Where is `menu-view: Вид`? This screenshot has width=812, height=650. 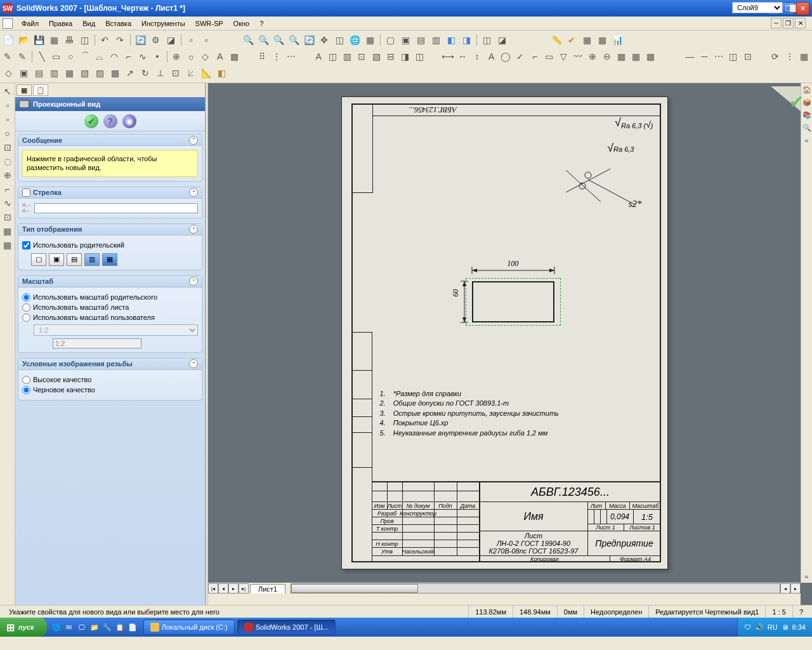
menu-view: Вид is located at coordinates (89, 23).